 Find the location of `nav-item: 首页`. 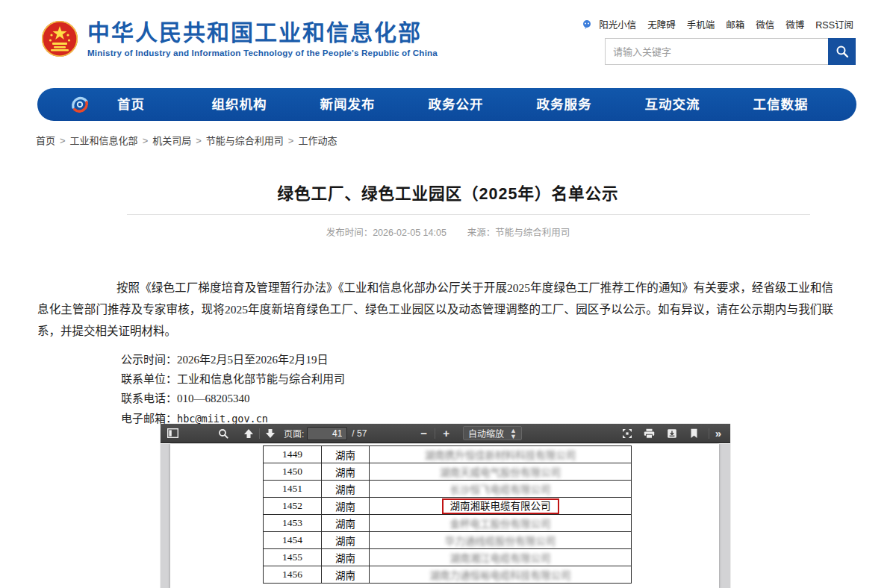

nav-item: 首页 is located at coordinates (131, 104).